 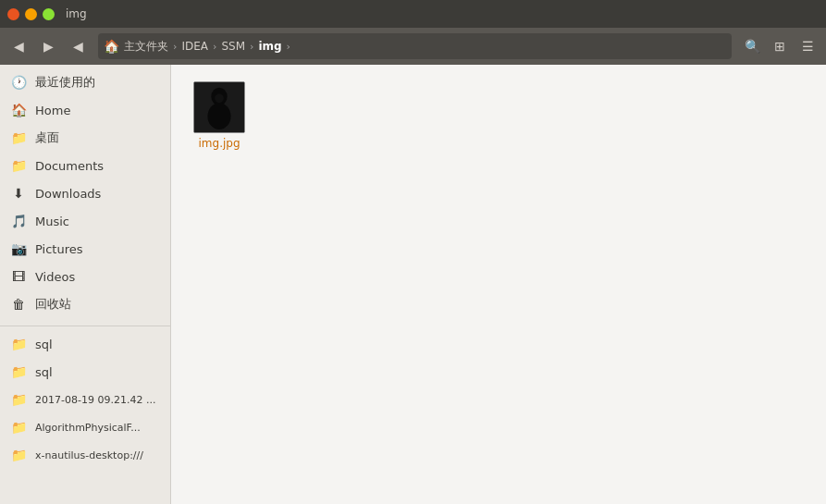 What do you see at coordinates (78, 46) in the screenshot?
I see `parent-icon: ◀` at bounding box center [78, 46].